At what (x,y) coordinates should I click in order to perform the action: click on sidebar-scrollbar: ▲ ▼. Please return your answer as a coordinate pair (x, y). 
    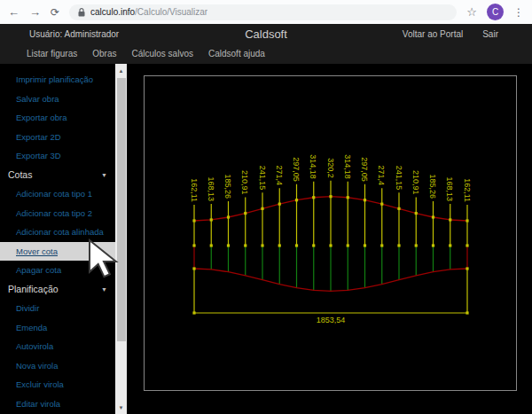
    Looking at the image, I should click on (121, 239).